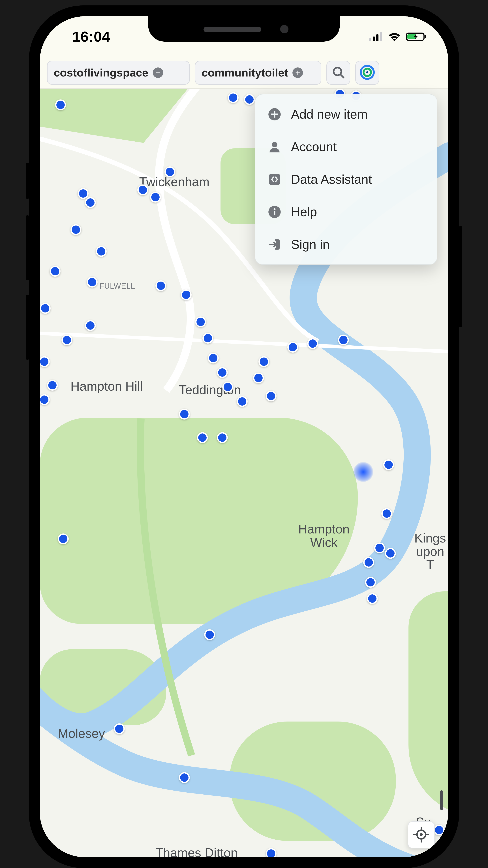 Image resolution: width=488 pixels, height=868 pixels. I want to click on person-icon, so click(274, 147).